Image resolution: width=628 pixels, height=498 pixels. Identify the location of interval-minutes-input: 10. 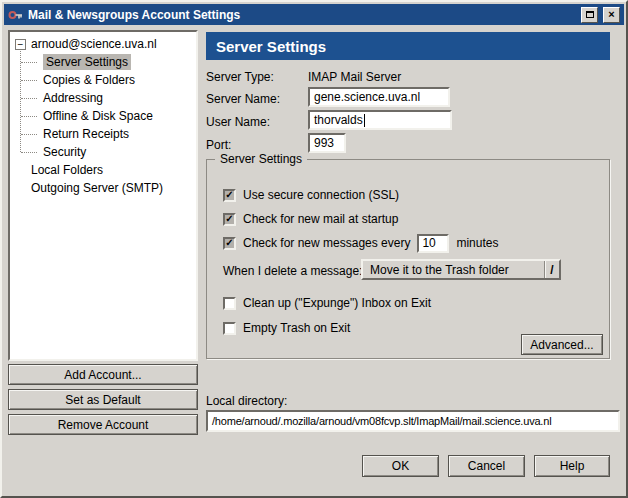
(433, 244).